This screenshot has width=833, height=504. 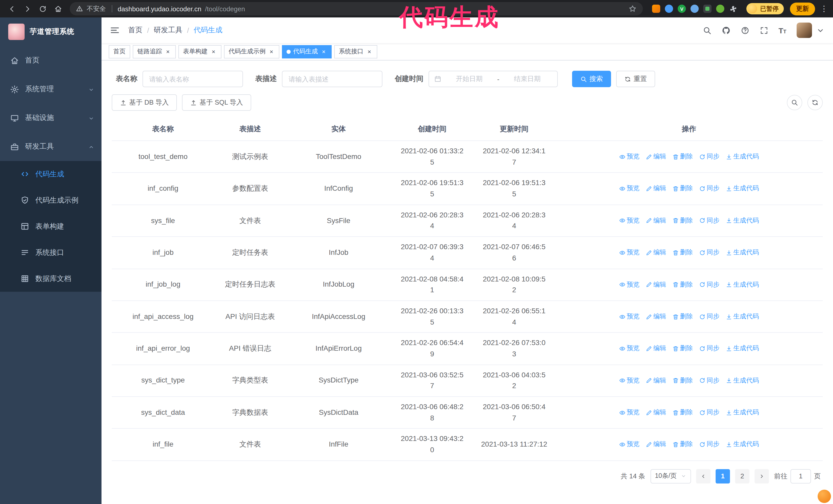 I want to click on tab-4: 代码生成×, so click(x=307, y=51).